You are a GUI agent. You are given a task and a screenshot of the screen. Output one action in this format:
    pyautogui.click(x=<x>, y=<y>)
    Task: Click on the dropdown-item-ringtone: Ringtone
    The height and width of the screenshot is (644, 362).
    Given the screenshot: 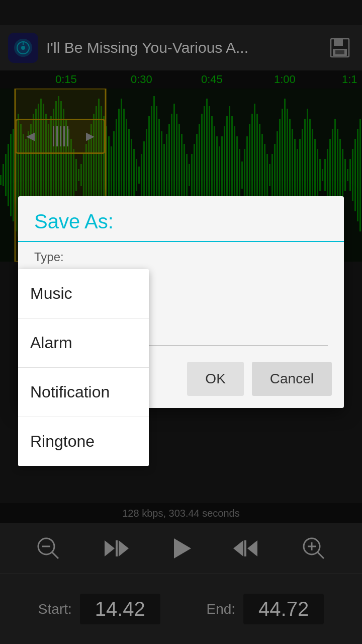 What is the action you would take?
    pyautogui.click(x=83, y=442)
    